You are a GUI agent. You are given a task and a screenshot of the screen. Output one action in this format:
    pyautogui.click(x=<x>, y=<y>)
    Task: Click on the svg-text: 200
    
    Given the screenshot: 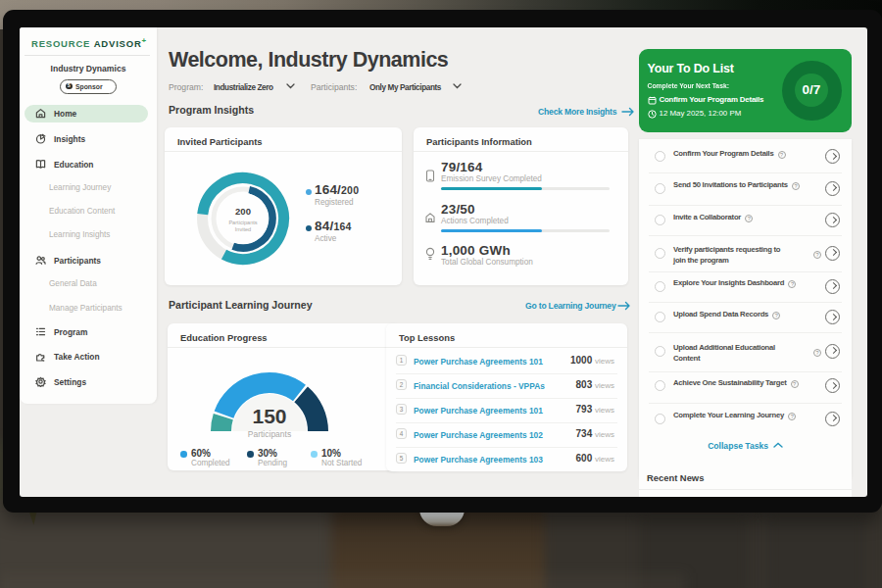 What is the action you would take?
    pyautogui.click(x=243, y=212)
    